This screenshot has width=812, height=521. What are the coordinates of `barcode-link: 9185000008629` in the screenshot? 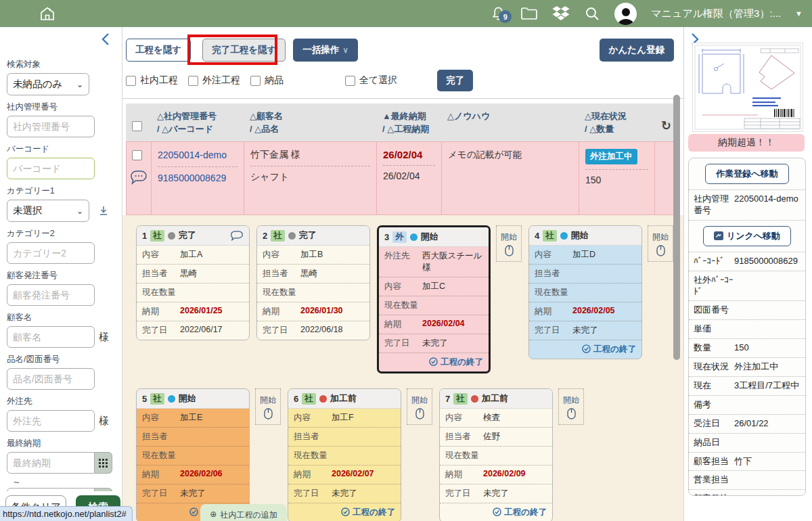 It's located at (196, 179).